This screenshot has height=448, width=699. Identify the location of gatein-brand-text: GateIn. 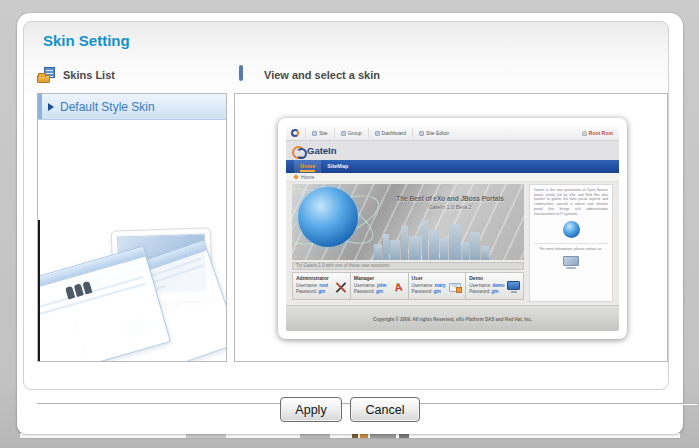
(322, 150).